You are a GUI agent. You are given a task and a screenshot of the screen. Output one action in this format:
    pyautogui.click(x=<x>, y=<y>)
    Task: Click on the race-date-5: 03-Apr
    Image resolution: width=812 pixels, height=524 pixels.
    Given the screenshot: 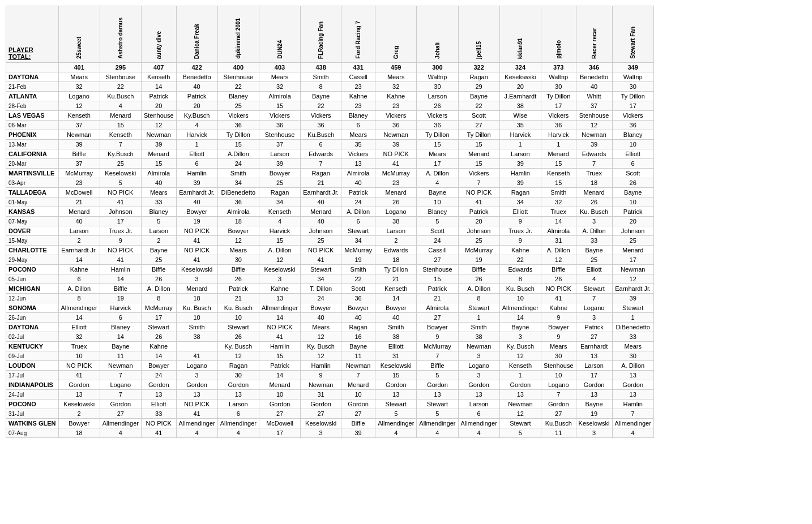 What is the action you would take?
    pyautogui.click(x=33, y=183)
    